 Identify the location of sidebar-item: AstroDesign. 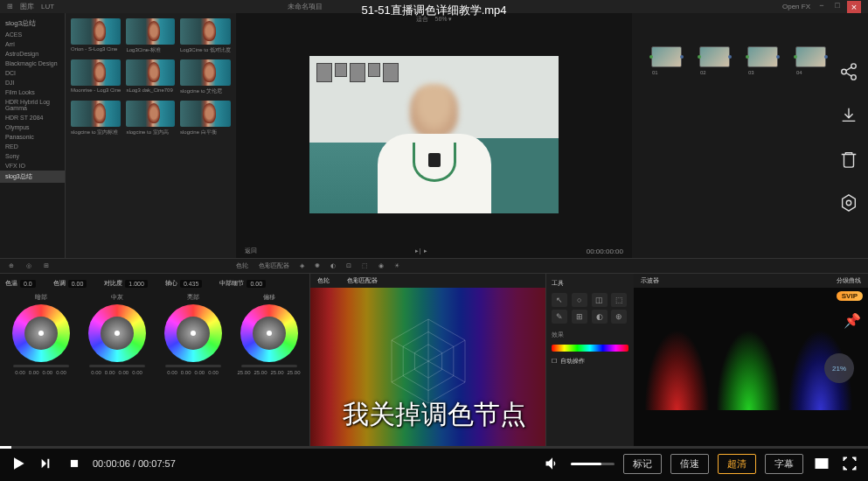
(32, 54).